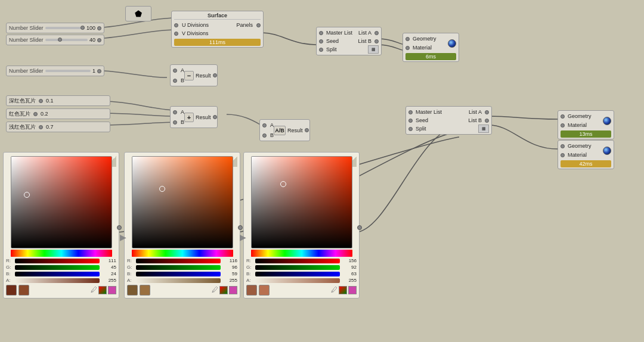 This screenshot has height=342, width=644. Describe the element at coordinates (138, 14) in the screenshot. I see `panel-icon-symbol: ⬟` at that location.